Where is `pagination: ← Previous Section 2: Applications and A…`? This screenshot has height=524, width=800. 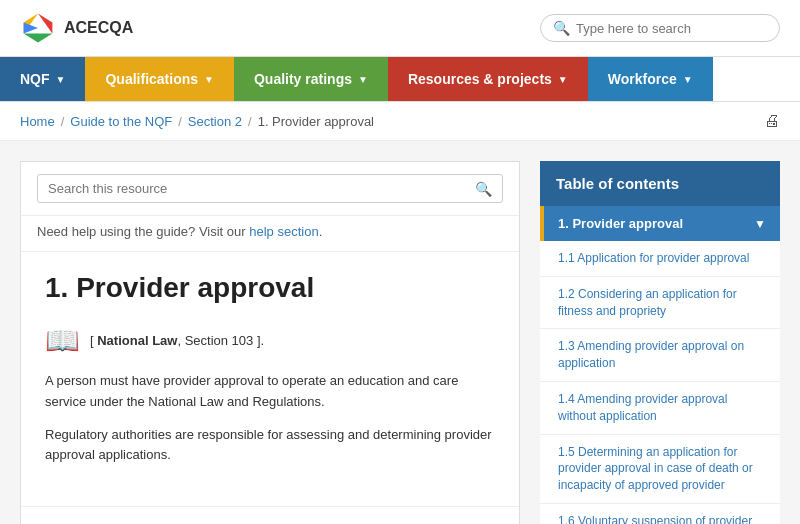 pagination: ← Previous Section 2: Applications and A… is located at coordinates (270, 515).